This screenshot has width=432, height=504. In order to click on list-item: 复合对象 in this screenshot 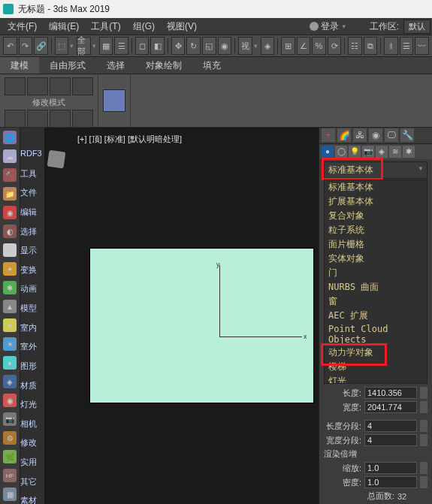, I will do `click(376, 216)`.